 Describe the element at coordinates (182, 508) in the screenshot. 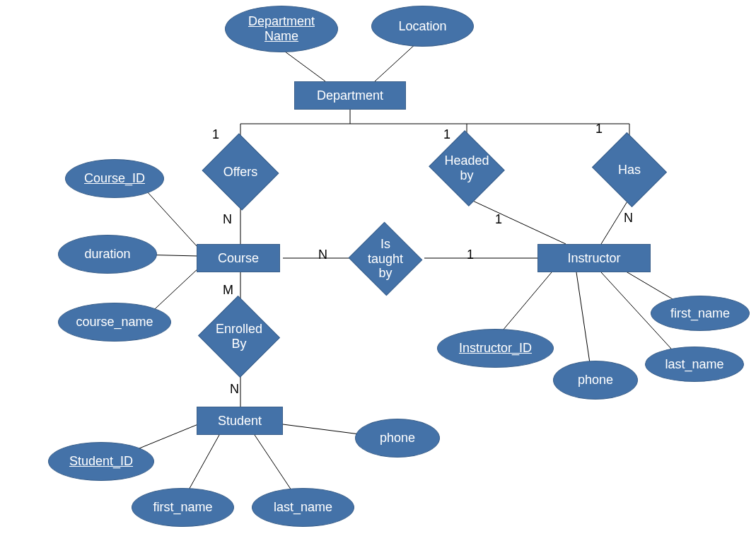

I see `text-stu-first-name: first_name` at that location.